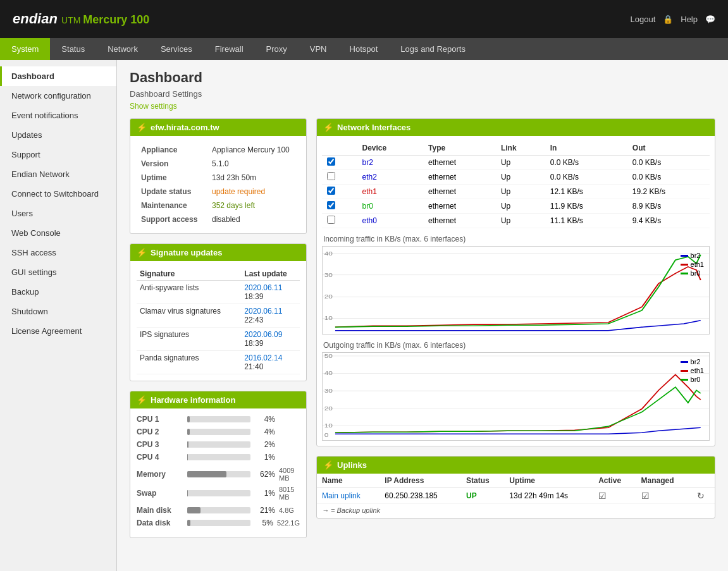 This screenshot has width=728, height=571. Describe the element at coordinates (218, 178) in the screenshot. I see `table-row: Uptime 13d 23h 50m` at that location.